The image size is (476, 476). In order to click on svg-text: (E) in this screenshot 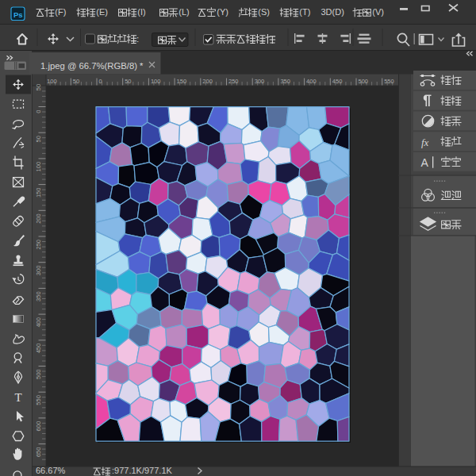, I will do `click(102, 12)`.